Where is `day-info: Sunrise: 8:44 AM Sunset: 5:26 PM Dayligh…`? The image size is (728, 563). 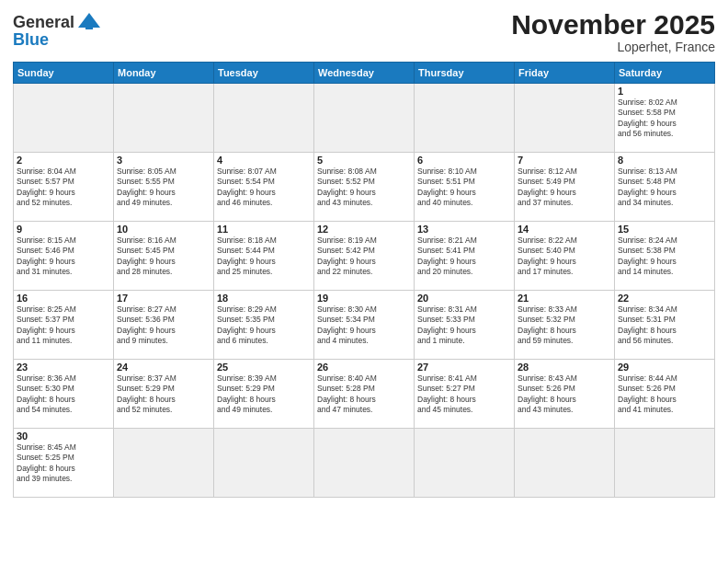
day-info: Sunrise: 8:44 AM Sunset: 5:26 PM Dayligh… is located at coordinates (665, 395).